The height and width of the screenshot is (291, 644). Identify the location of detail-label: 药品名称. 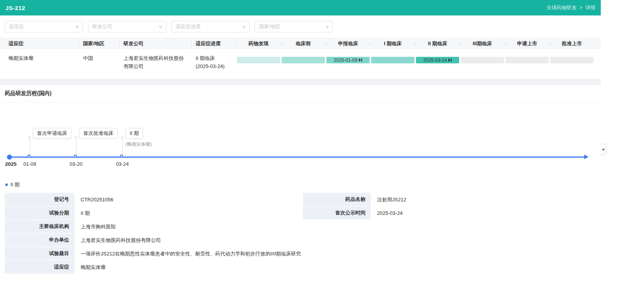
(337, 199).